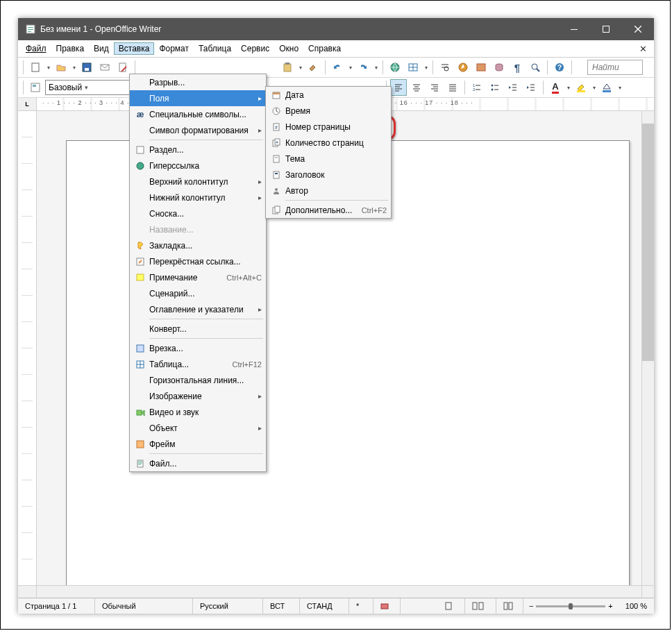 This screenshot has height=631, width=672. Describe the element at coordinates (198, 131) in the screenshot. I see `menu-insert-formatting-mark: Символ форматирования▸` at that location.